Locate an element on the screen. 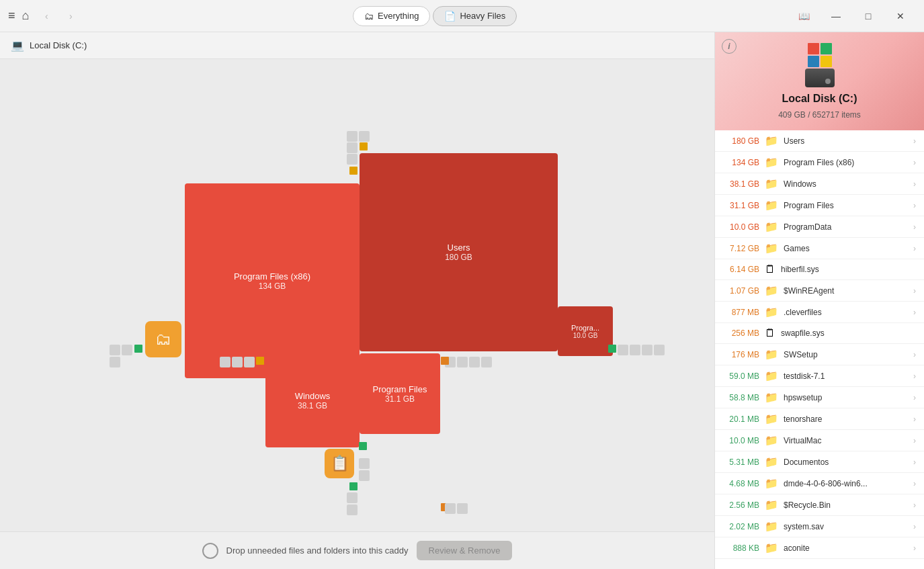 The width and height of the screenshot is (924, 569). file-item: 6.14 GB 🗒 hiberfil.sys is located at coordinates (820, 270).